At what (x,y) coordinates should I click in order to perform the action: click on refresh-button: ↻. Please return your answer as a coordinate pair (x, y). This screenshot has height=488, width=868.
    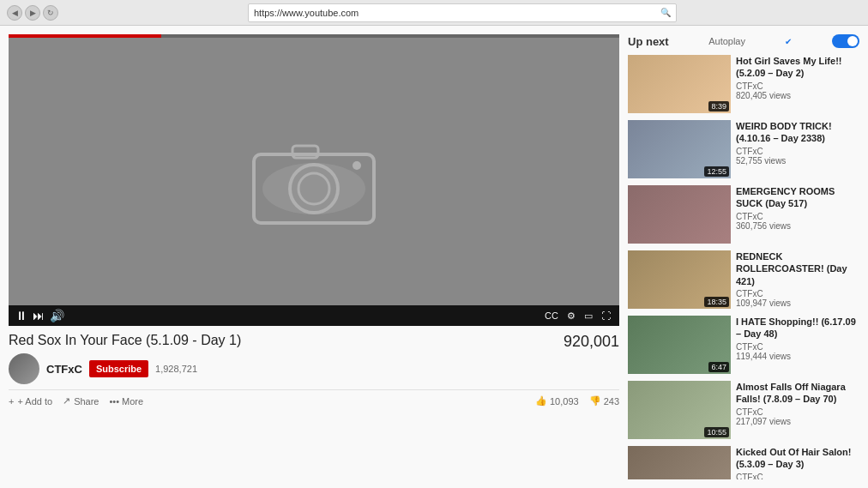
    Looking at the image, I should click on (51, 13).